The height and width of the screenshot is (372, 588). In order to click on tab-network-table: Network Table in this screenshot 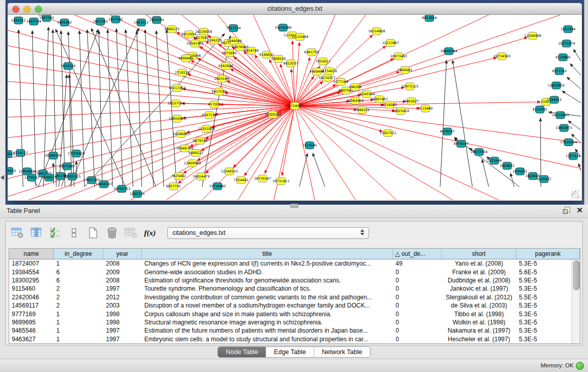, I will do `click(342, 352)`.